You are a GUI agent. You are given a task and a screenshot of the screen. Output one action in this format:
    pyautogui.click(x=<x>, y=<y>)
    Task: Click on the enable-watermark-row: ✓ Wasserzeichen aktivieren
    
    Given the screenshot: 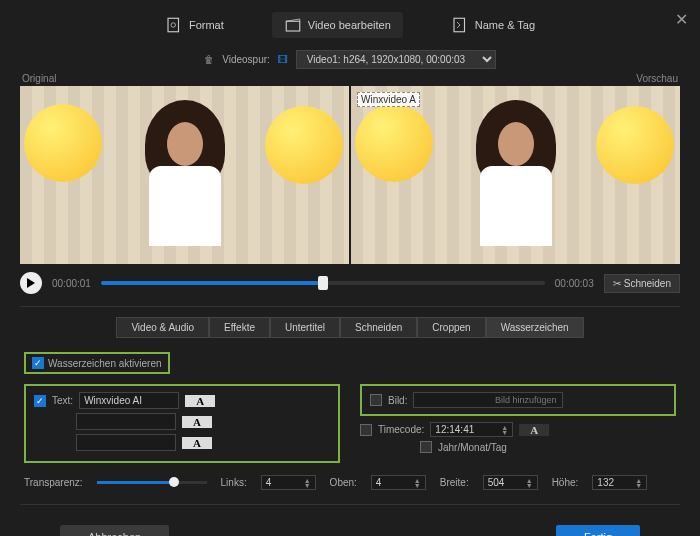 What is the action you would take?
    pyautogui.click(x=97, y=363)
    